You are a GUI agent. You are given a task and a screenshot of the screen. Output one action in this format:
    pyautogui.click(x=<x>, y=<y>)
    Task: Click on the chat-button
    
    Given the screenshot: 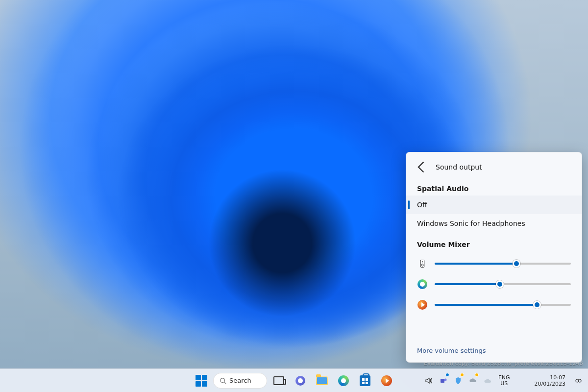 What is the action you would take?
    pyautogui.click(x=300, y=381)
    